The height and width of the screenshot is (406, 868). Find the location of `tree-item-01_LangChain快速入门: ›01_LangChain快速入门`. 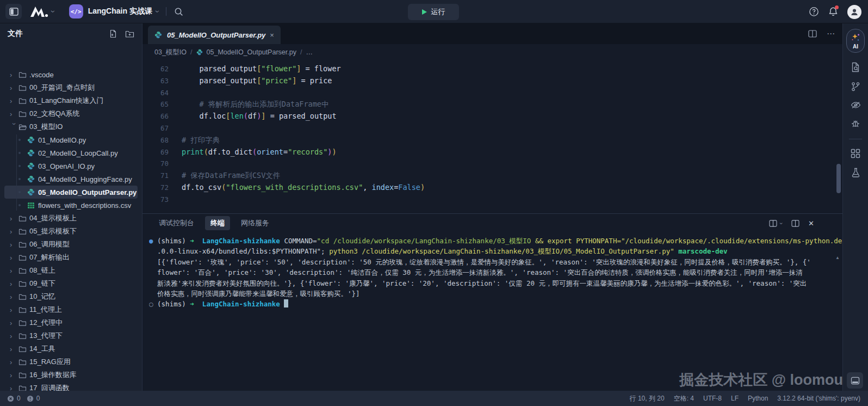

tree-item-01_LangChain快速入门: ›01_LangChain快速入门 is located at coordinates (71, 101).